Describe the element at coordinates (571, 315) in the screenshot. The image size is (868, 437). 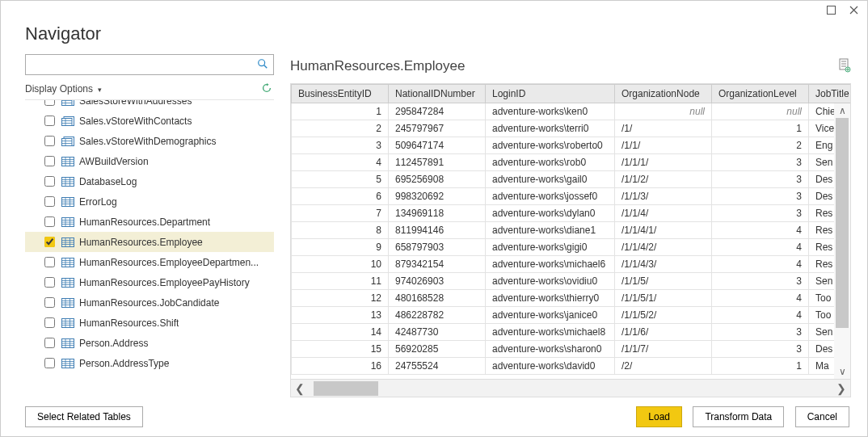
I see `table-row: 13486228782adventure-works\janice0/1/1/5…` at that location.